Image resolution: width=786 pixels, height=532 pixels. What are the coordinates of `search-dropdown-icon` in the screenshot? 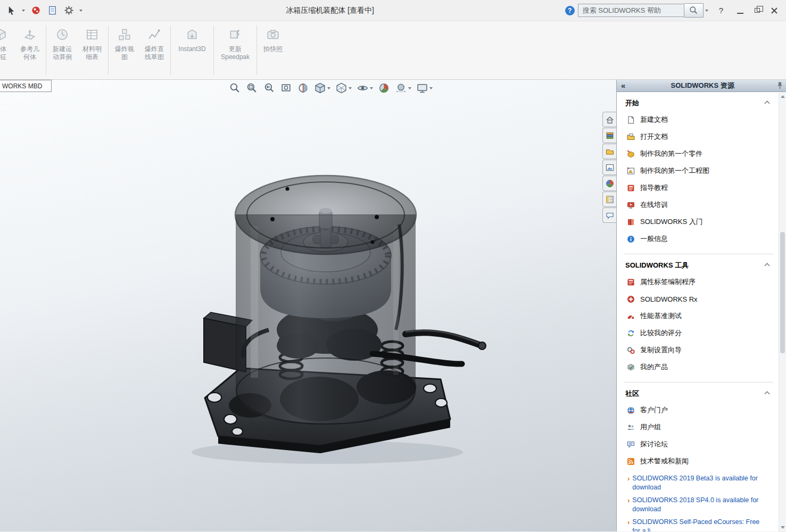 It's located at (707, 11).